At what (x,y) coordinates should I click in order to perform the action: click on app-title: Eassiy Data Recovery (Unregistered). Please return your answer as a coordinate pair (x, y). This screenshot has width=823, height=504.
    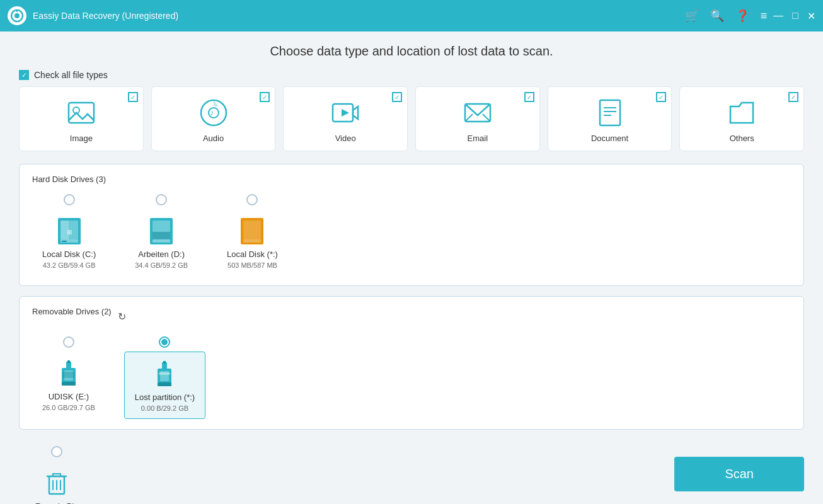
    Looking at the image, I should click on (359, 16).